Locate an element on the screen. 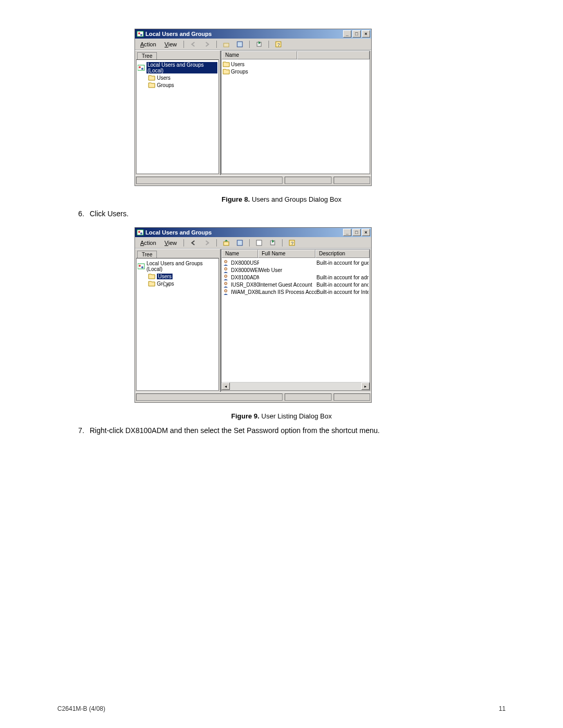  list-pane: Name Users Groups is located at coordinates (296, 113).